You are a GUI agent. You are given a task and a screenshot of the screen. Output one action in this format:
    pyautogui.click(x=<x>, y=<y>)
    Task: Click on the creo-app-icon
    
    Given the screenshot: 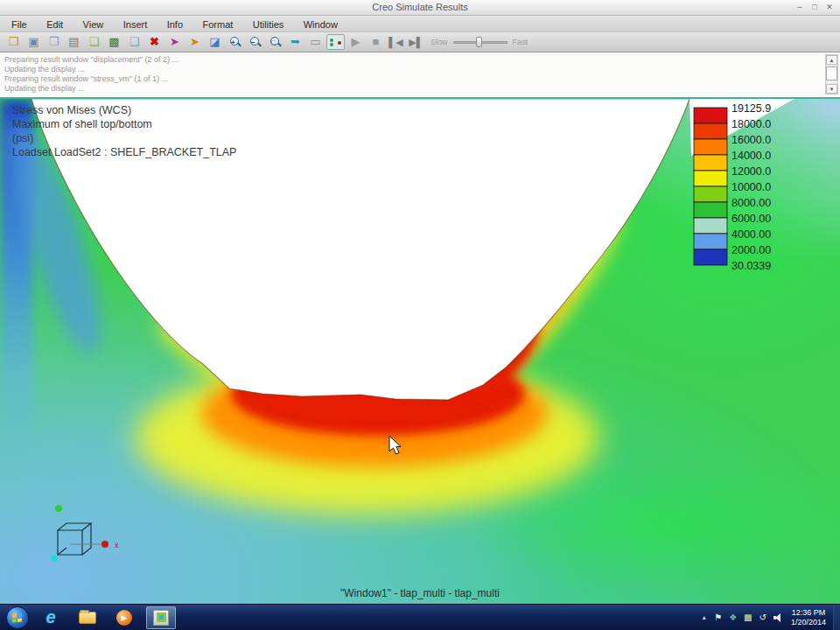 What is the action you would take?
    pyautogui.click(x=161, y=618)
    